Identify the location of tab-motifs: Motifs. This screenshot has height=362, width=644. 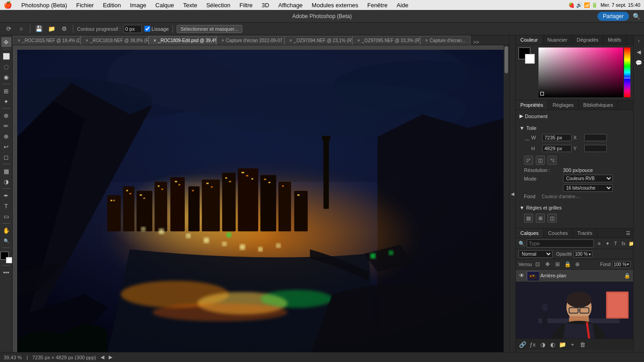
(615, 40).